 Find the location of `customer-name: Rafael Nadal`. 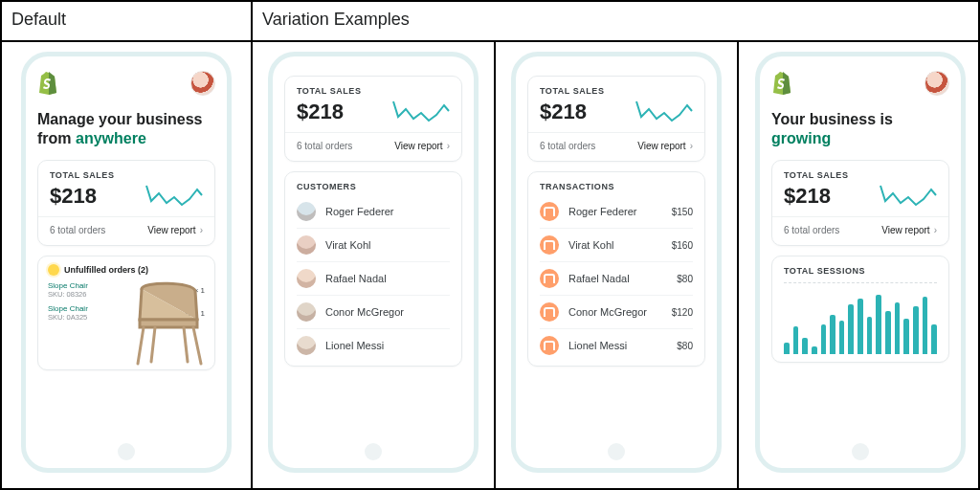

customer-name: Rafael Nadal is located at coordinates (356, 278).